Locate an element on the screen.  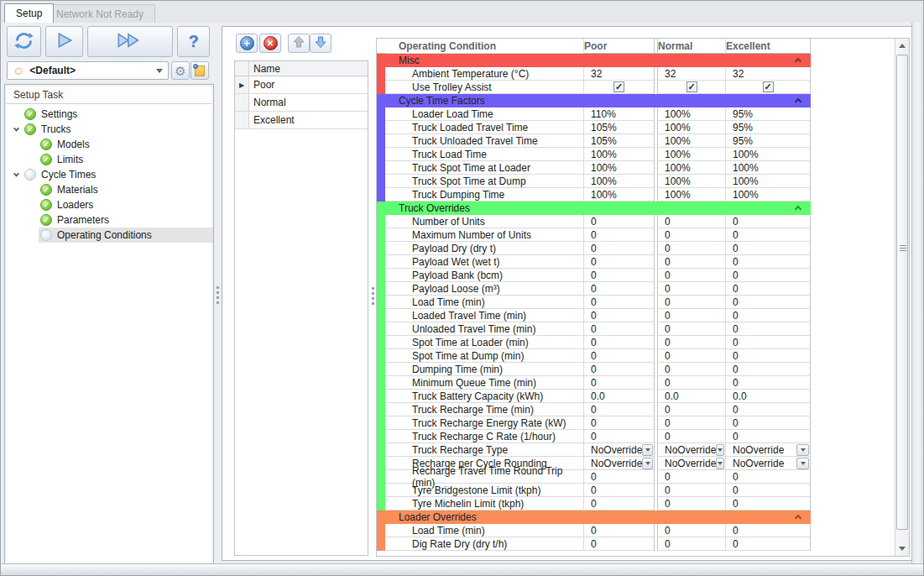
add-condition-button: + is located at coordinates (247, 44).